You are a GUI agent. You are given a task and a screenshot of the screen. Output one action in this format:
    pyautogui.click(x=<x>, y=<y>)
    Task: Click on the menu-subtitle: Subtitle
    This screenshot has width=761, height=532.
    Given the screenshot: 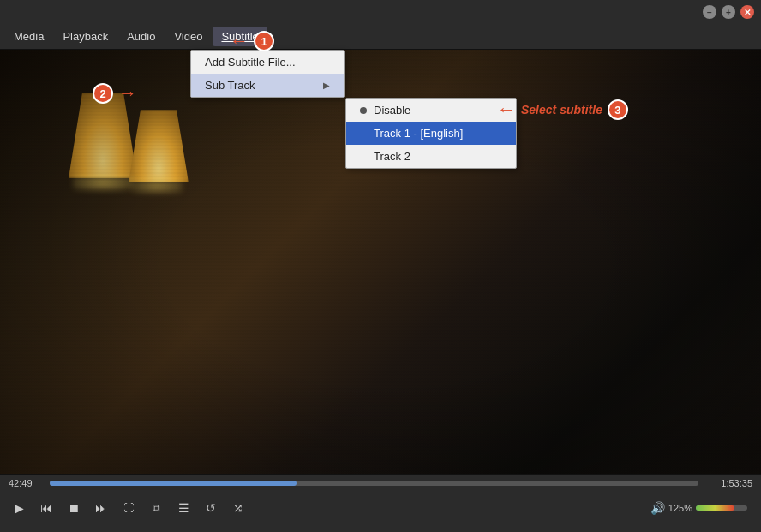 What is the action you would take?
    pyautogui.click(x=240, y=36)
    